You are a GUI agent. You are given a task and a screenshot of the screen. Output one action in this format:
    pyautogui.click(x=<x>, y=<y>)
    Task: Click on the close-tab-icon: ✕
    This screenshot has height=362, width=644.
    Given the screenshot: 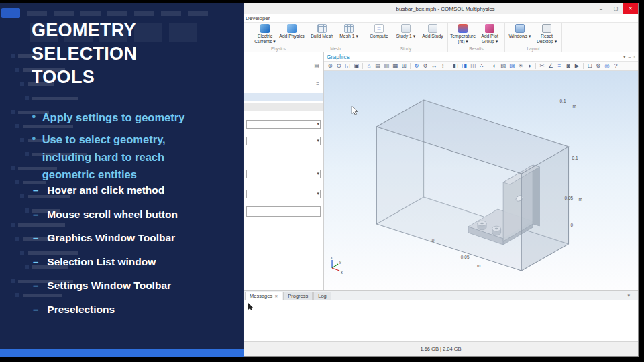 What is the action you would take?
    pyautogui.click(x=276, y=296)
    